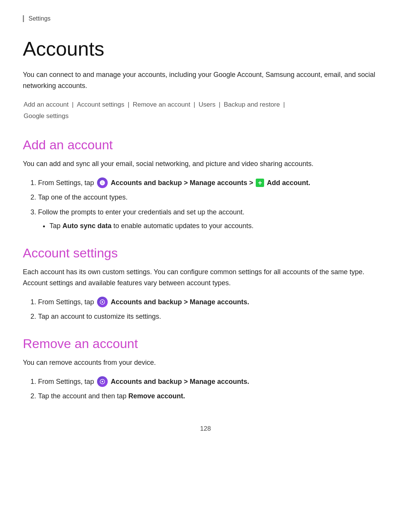  I want to click on step-2-remove-account: Tap the account and then tap Remove acco…, so click(213, 396).